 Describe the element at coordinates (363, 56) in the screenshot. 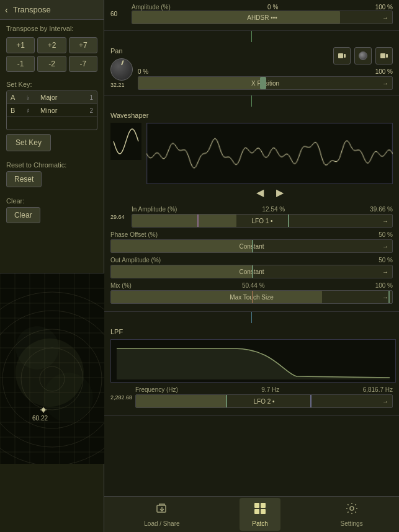

I see `pan-icon-knob` at that location.